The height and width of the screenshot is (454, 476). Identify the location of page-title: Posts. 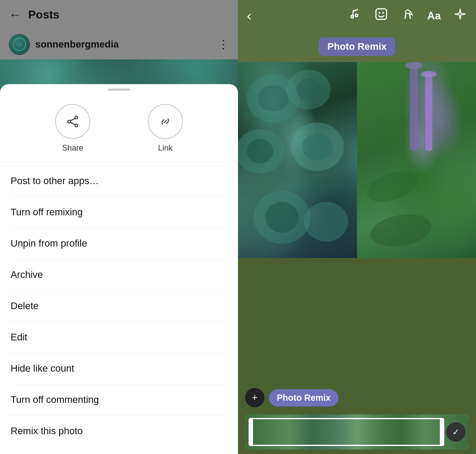
(44, 15).